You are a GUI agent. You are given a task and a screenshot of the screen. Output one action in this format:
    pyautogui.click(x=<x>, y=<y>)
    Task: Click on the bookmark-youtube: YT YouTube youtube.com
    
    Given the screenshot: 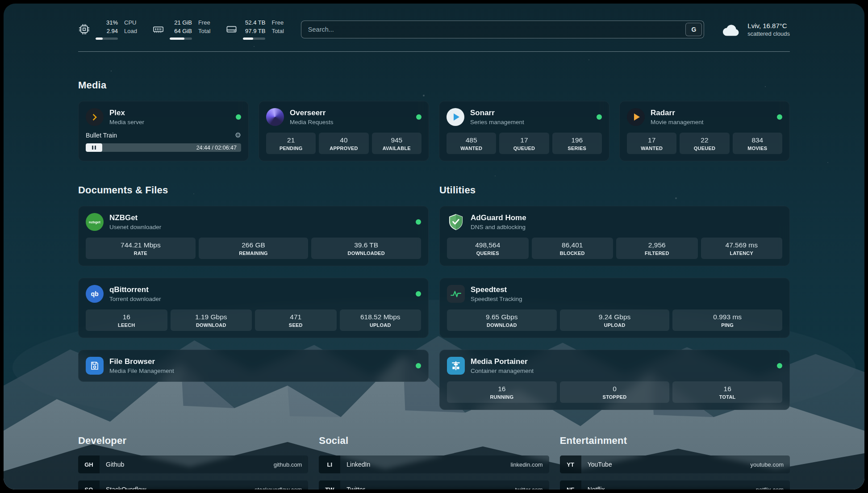 What is the action you would take?
    pyautogui.click(x=675, y=464)
    